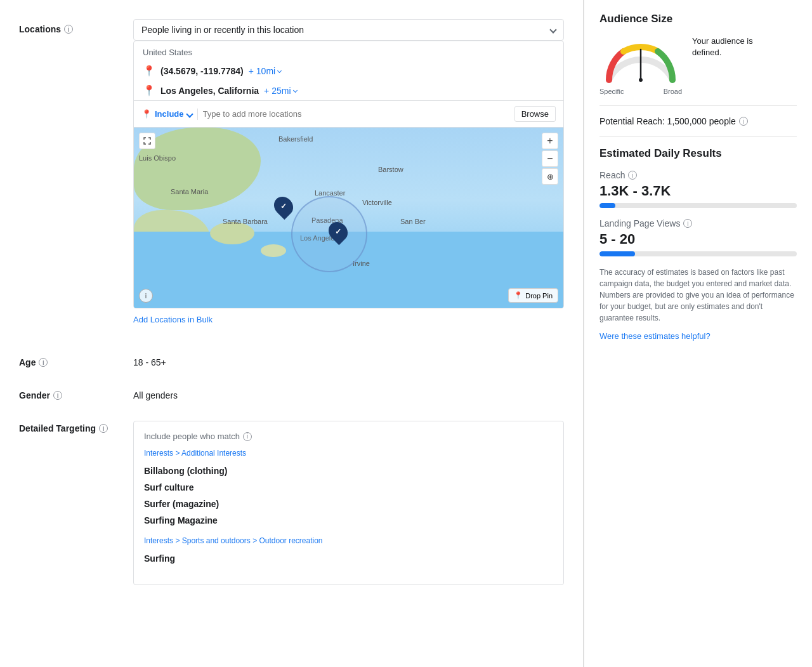  What do you see at coordinates (349, 51) in the screenshot?
I see `location-country: United States` at bounding box center [349, 51].